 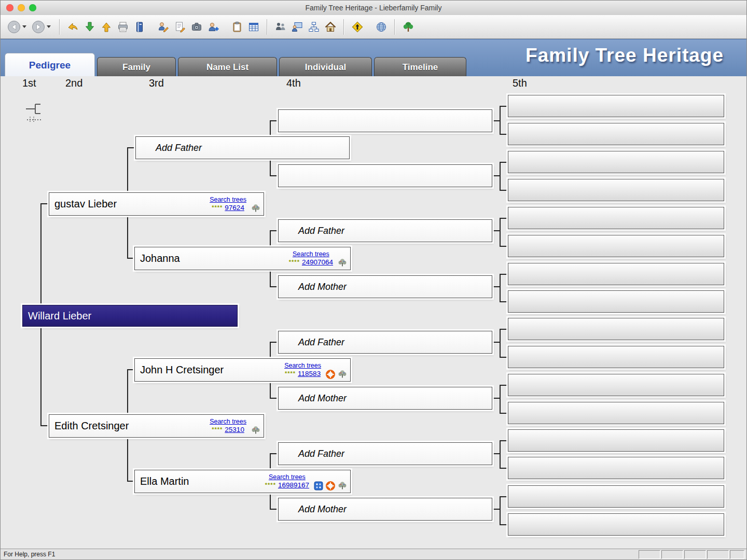 I want to click on match-id-link: 16989167, so click(x=294, y=485).